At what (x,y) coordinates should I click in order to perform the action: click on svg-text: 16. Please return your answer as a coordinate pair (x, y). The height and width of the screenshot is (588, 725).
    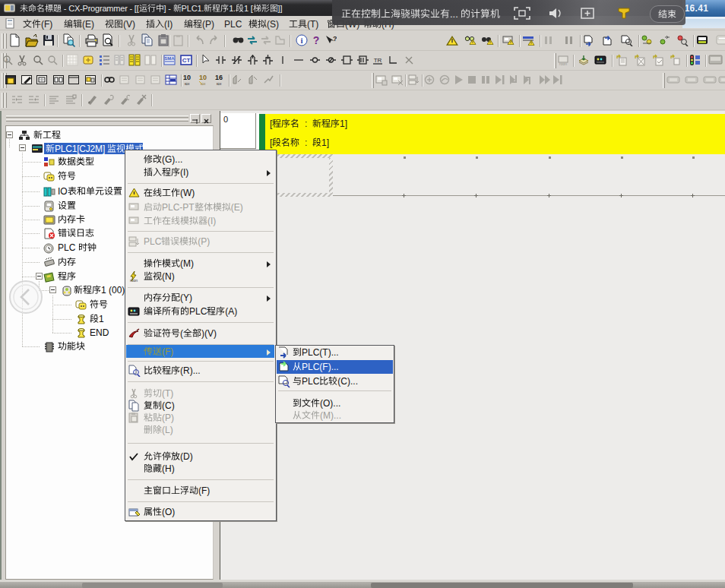
    Looking at the image, I should click on (219, 77).